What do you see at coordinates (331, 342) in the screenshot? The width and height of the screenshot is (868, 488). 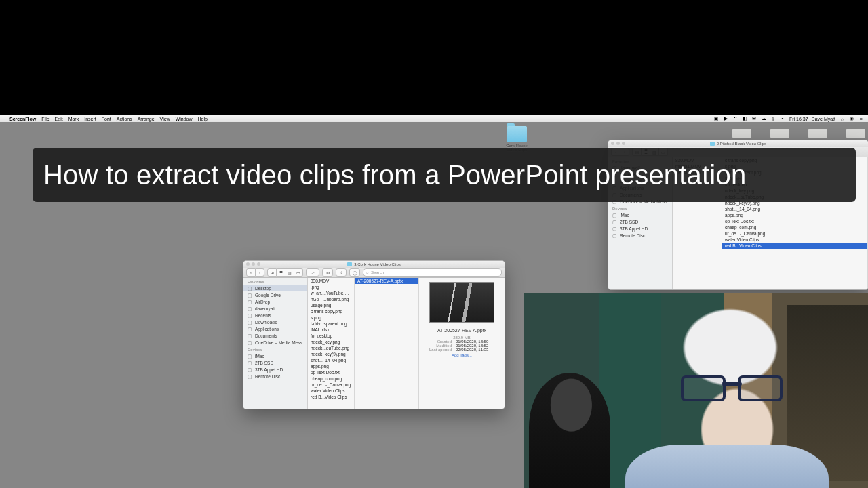 I see `file-row: ndeck_key.png` at bounding box center [331, 342].